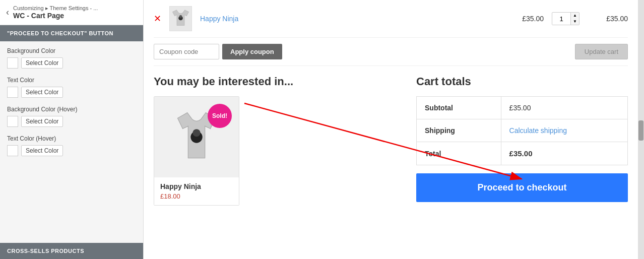 Image resolution: width=644 pixels, height=259 pixels. What do you see at coordinates (42, 63) in the screenshot?
I see `select-color-btn-bg: Select Color` at bounding box center [42, 63].